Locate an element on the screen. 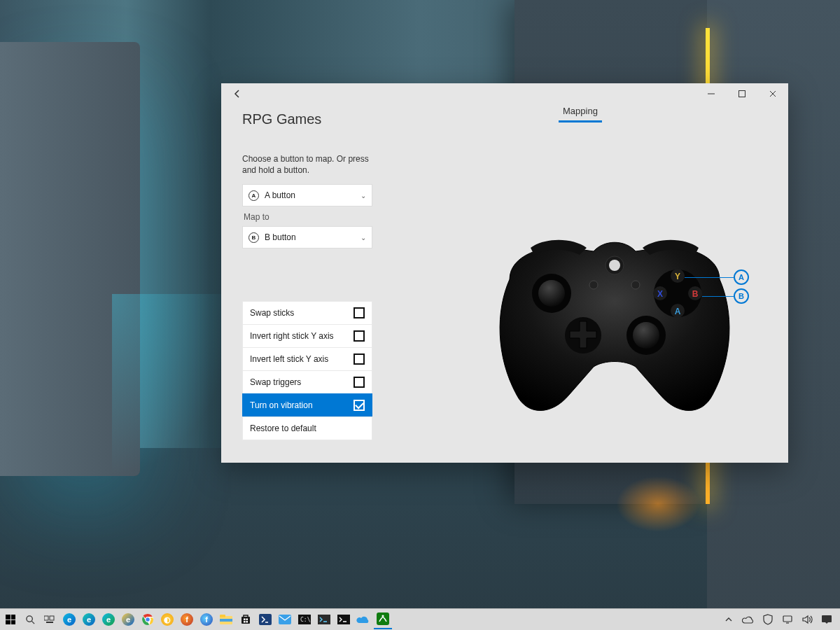  option-invert-left-stick-y: Invert left stick Y axis is located at coordinates (307, 359).